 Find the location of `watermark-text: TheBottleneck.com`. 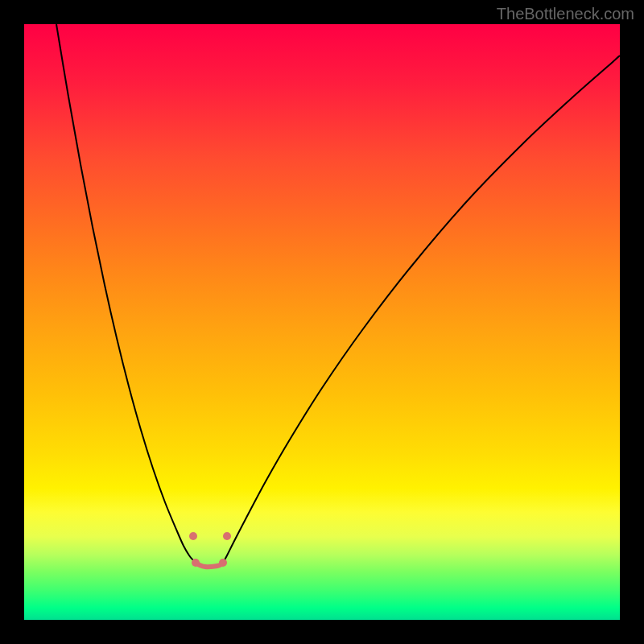

watermark-text: TheBottleneck.com is located at coordinates (565, 14).